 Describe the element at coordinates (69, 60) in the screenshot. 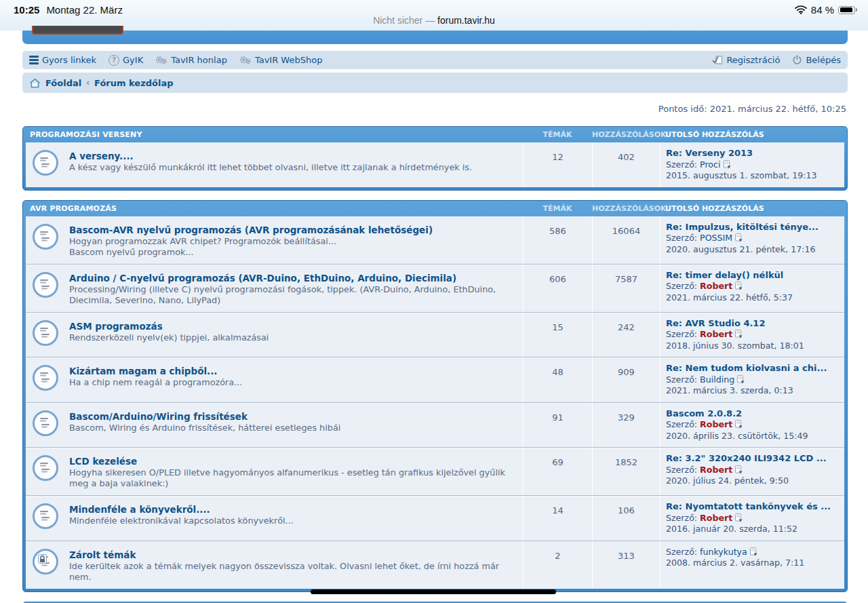

I see `nav-link-label: Gyors linkek` at that location.